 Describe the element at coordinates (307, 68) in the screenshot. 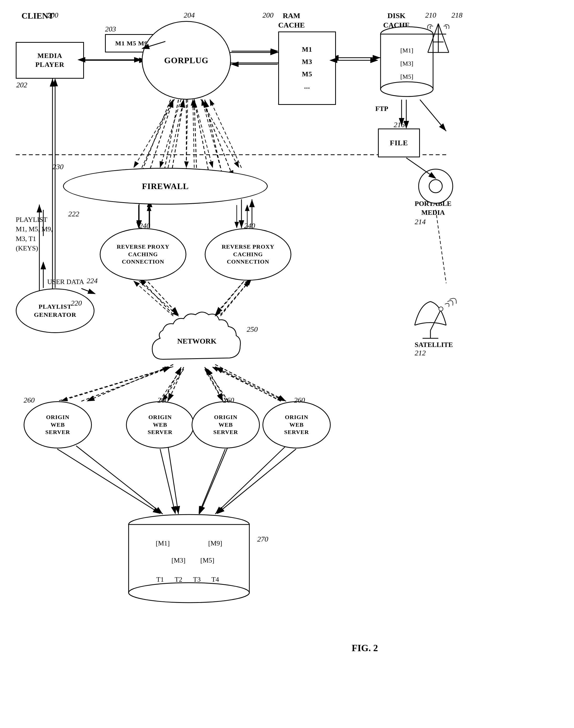

I see `ram-cache-box: M1 M3 M5 ...` at that location.